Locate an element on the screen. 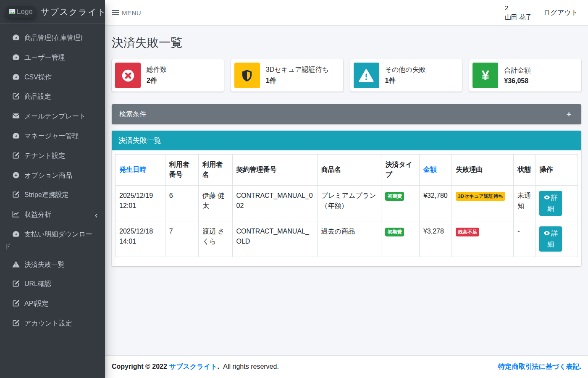  footer-brand-link: サブスクライト is located at coordinates (193, 366).